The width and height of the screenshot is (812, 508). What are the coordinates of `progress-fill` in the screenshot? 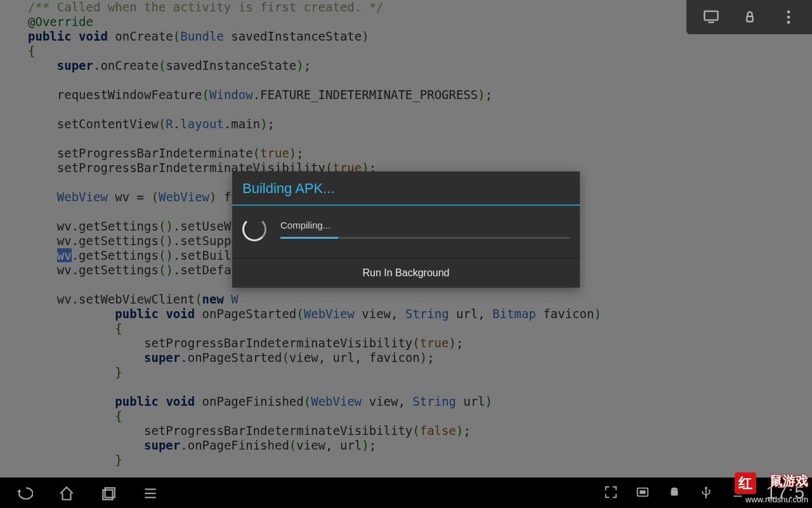 It's located at (310, 237).